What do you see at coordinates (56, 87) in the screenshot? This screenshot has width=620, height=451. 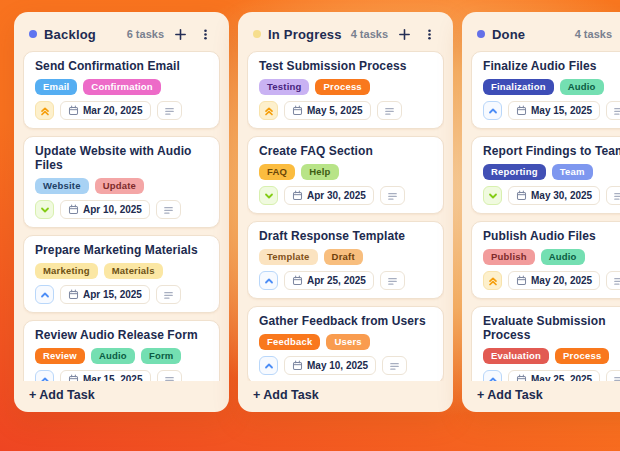 I see `task-tag: Email` at bounding box center [56, 87].